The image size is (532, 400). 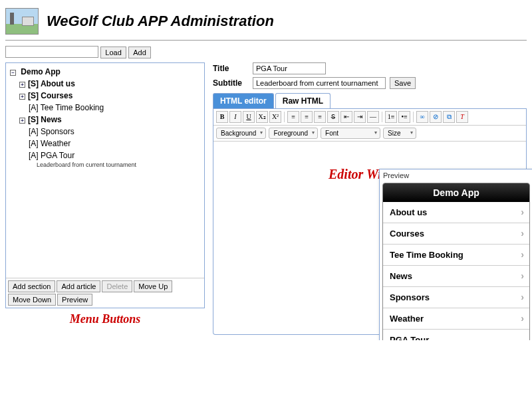 I want to click on phone-item-label: Weather, so click(x=456, y=319).